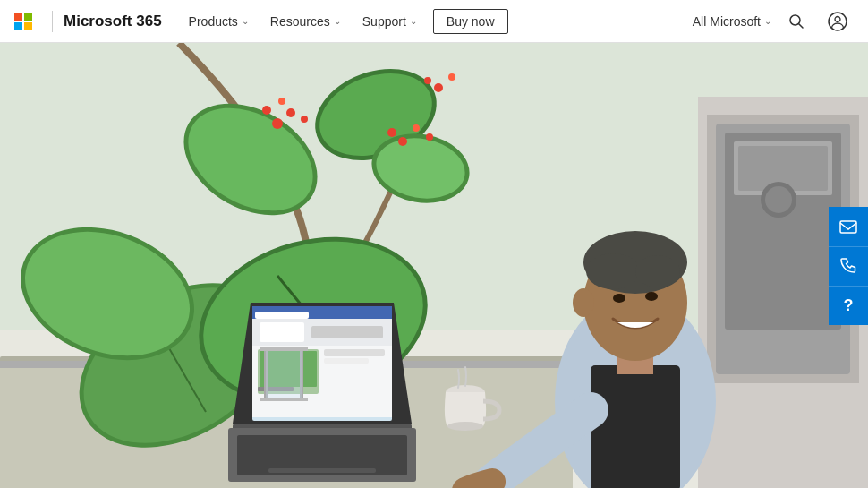  I want to click on search-button, so click(796, 21).